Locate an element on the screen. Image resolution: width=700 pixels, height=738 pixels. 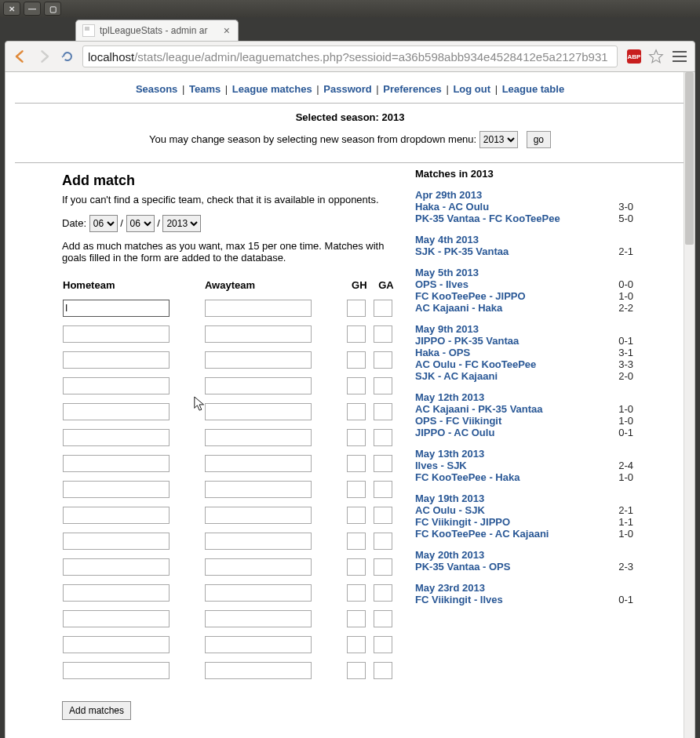
match-teams-link: PK-35 Vantaa - OPS is located at coordinates (463, 566).